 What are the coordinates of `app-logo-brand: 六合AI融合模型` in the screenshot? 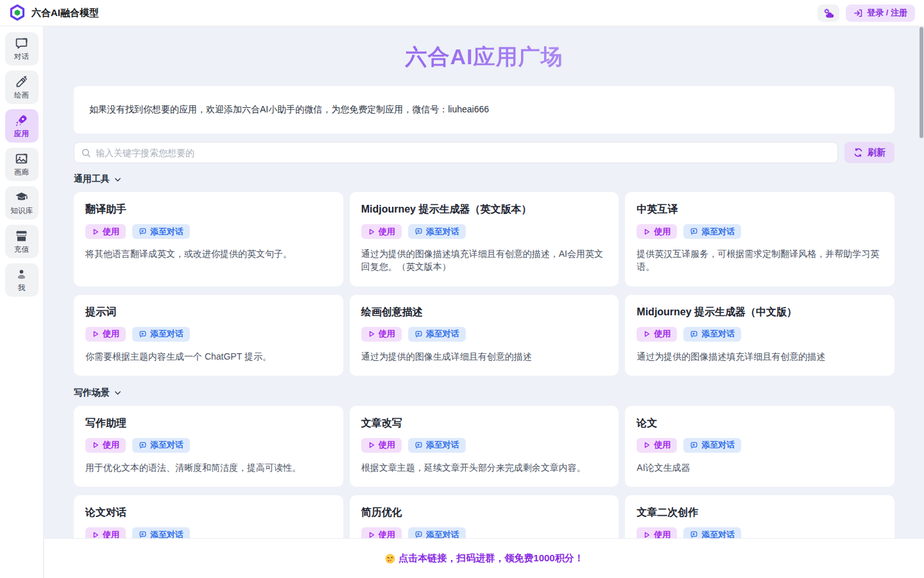 It's located at (54, 13).